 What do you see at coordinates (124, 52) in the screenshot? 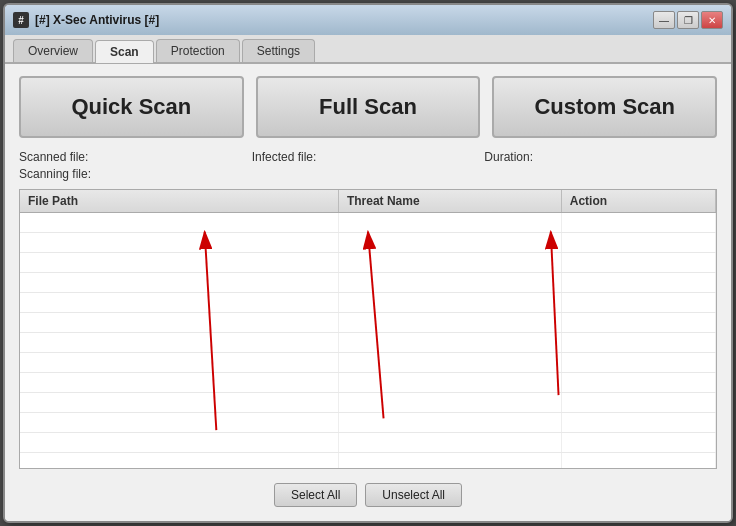
I see `tab-scan: Scan` at bounding box center [124, 52].